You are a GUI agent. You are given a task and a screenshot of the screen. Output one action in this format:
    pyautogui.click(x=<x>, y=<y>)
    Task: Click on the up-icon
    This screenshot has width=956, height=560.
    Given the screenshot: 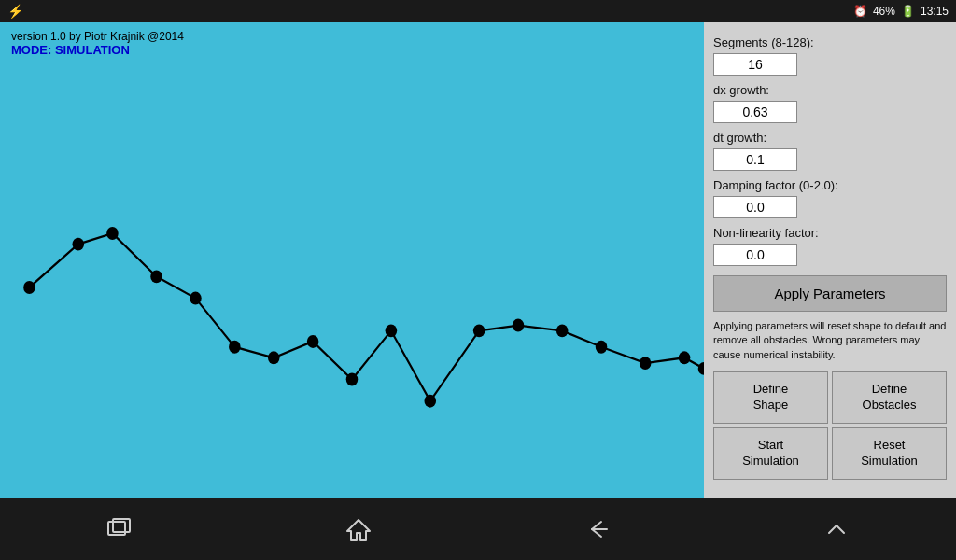 What is the action you would take?
    pyautogui.click(x=836, y=529)
    